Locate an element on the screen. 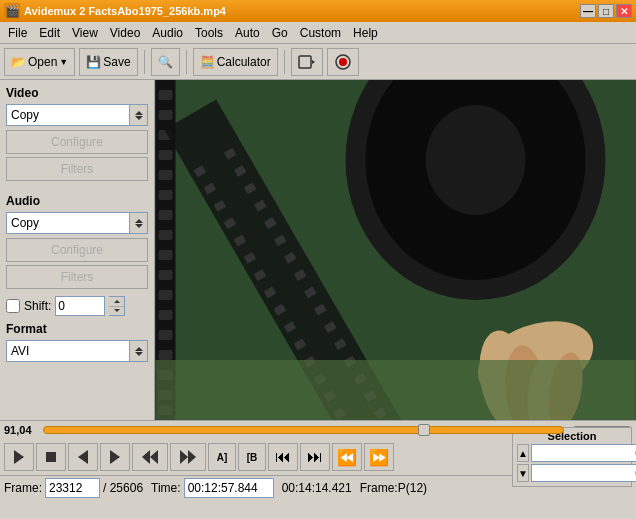  close-button: ✕ is located at coordinates (624, 11).